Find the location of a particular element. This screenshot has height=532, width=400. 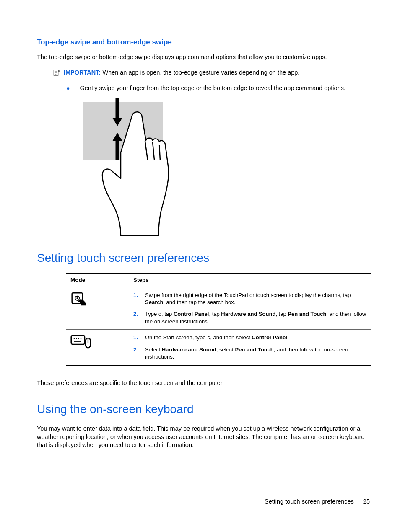

bullet-text: Gently swipe your finger from the top ed… is located at coordinates (213, 88).